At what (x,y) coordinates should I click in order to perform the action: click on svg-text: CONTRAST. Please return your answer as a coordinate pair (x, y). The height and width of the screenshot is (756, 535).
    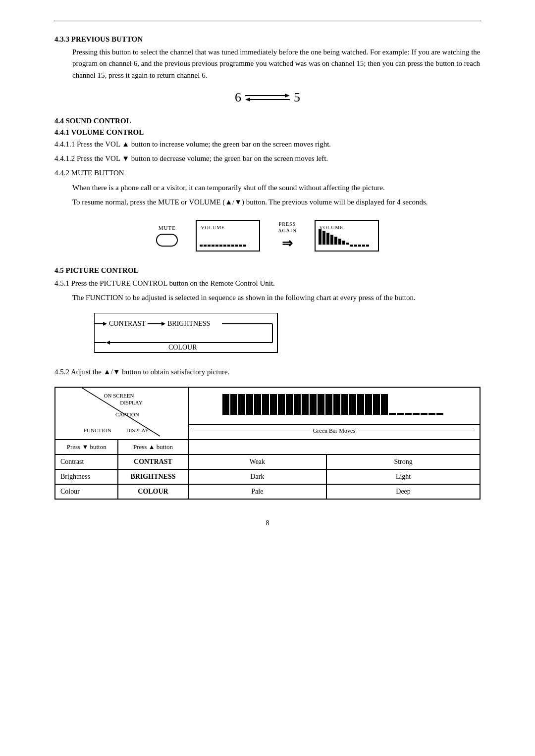
    Looking at the image, I should click on (127, 324).